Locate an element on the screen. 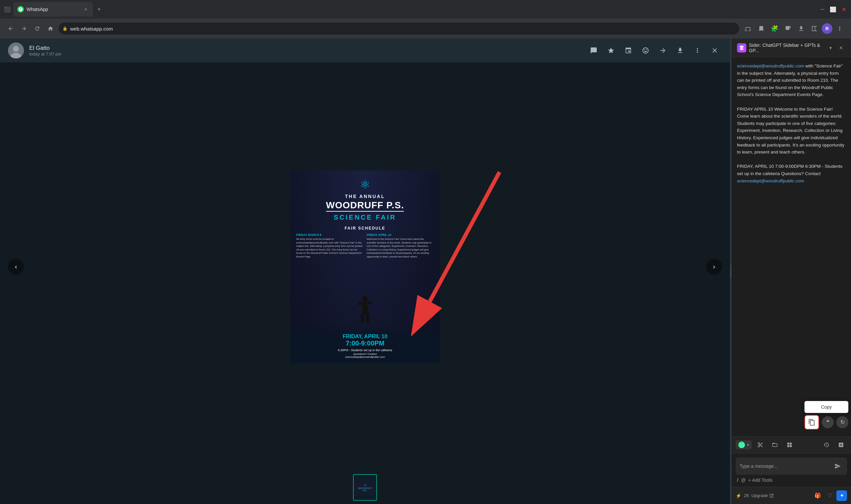  next-image-btn: › is located at coordinates (714, 267).